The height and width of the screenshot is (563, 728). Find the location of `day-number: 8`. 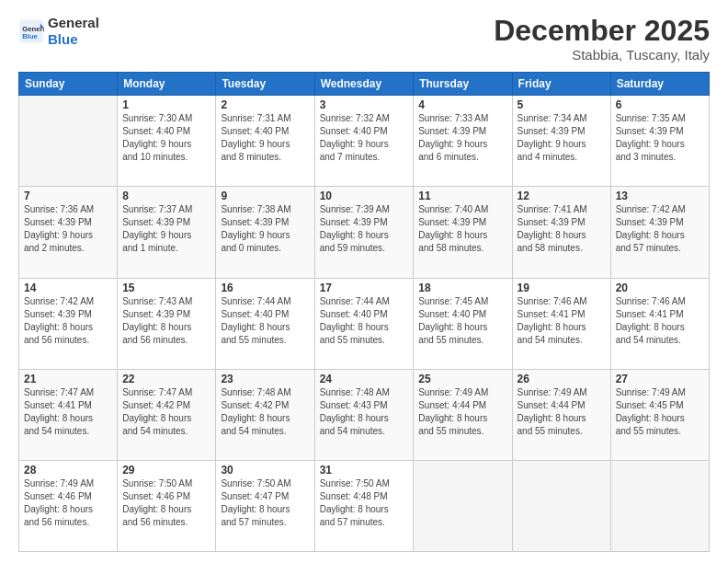

day-number: 8 is located at coordinates (166, 196).